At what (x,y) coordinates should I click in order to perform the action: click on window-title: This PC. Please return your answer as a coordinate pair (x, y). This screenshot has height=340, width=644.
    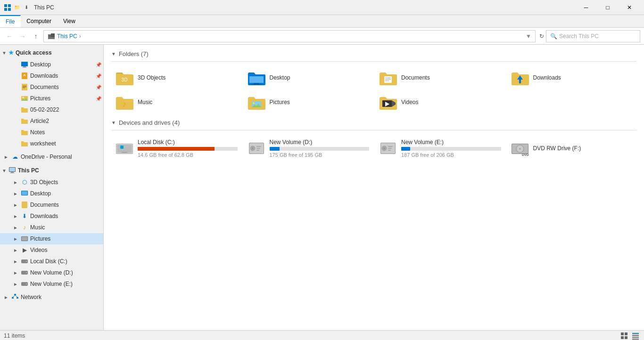
    Looking at the image, I should click on (305, 8).